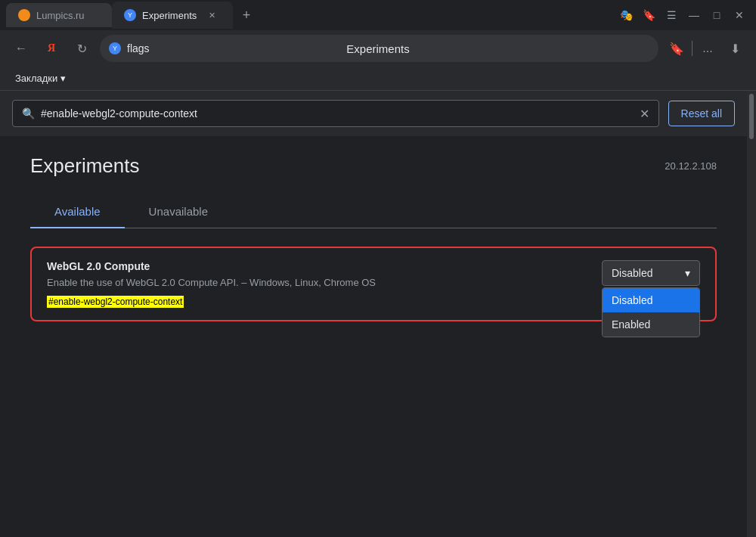  Describe the element at coordinates (717, 15) in the screenshot. I see `maximize-button: □` at that location.